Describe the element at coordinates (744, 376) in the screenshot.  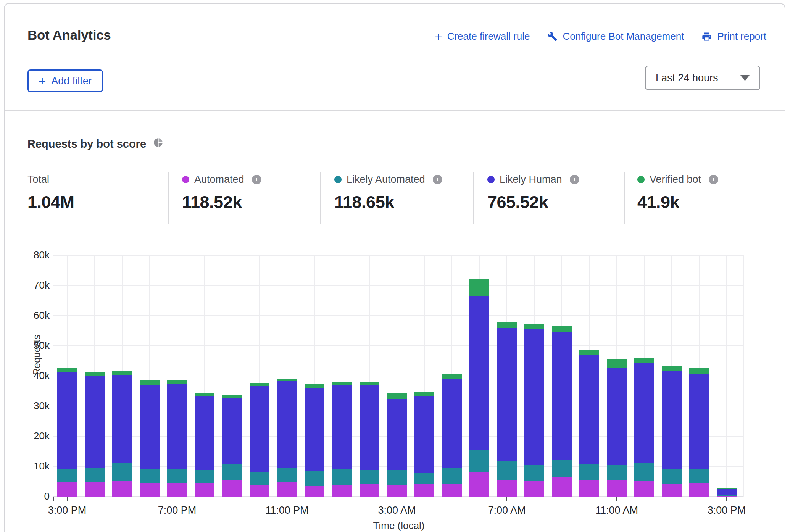
I see `v-gridline` at that location.